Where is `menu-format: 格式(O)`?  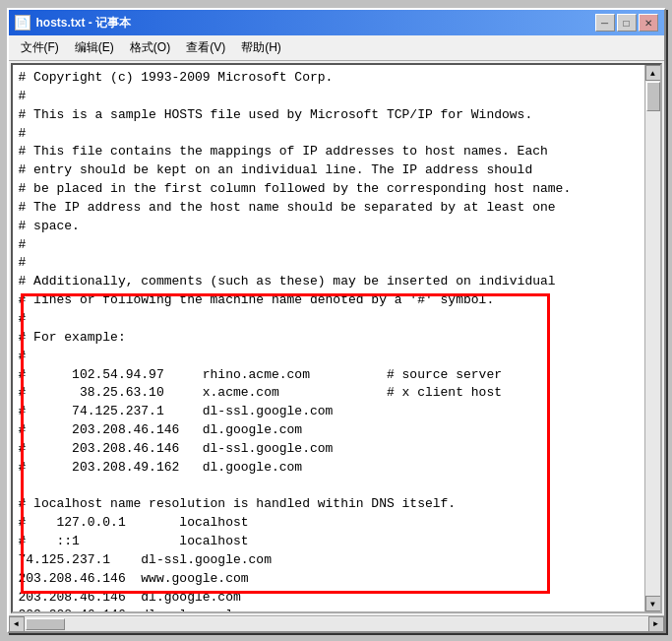 menu-format: 格式(O) is located at coordinates (150, 47).